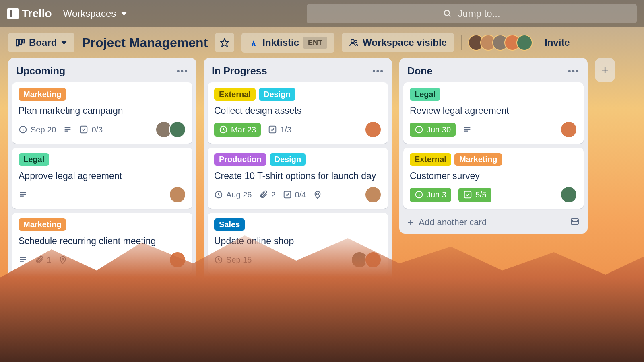 Image resolution: width=644 pixels, height=362 pixels. I want to click on card-title: Approve legal agreement, so click(102, 176).